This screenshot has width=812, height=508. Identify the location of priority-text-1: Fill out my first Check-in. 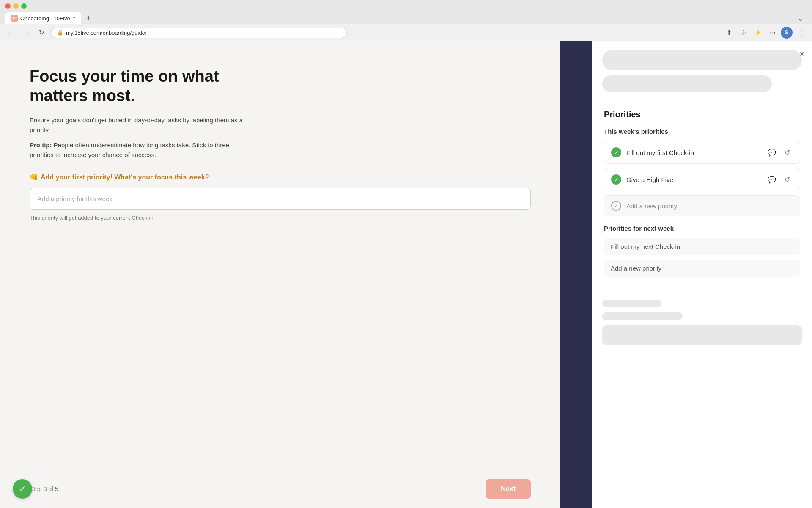
(694, 152).